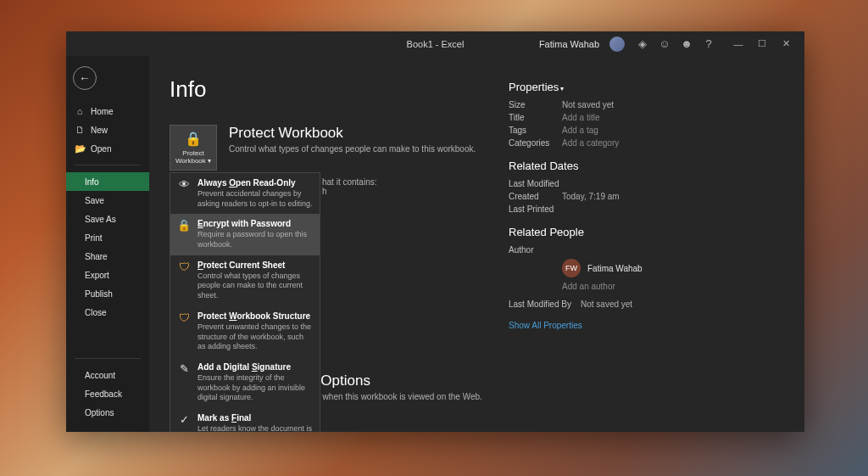 The height and width of the screenshot is (476, 868). What do you see at coordinates (576, 197) in the screenshot?
I see `prop-created: CreatedToday, 7:19 am` at bounding box center [576, 197].